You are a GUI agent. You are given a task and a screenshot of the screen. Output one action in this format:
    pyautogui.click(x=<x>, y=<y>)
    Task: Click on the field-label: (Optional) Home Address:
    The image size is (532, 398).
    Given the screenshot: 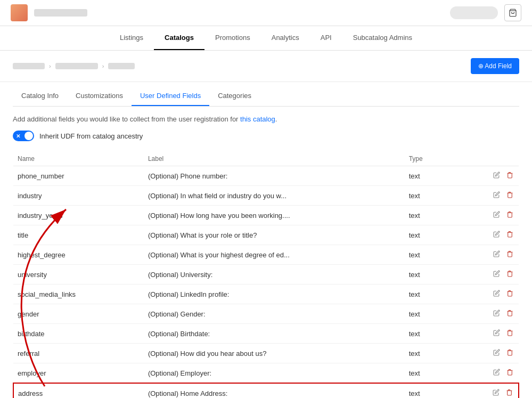 What is the action you would take?
    pyautogui.click(x=274, y=391)
    